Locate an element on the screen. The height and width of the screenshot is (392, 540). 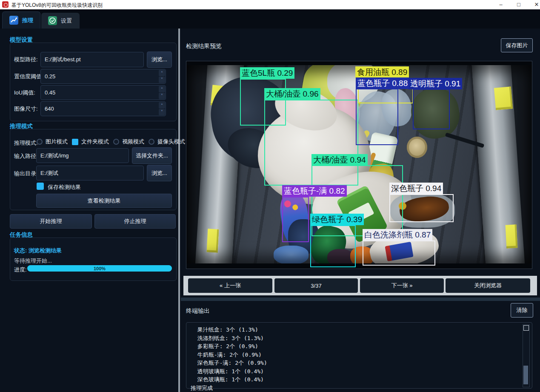
detection-label: 食用油瓶 0.89 is located at coordinates (382, 72).